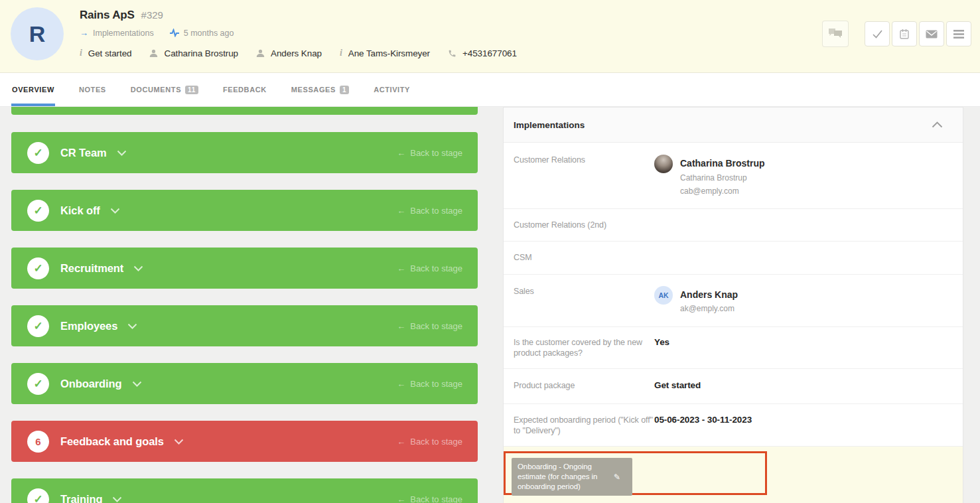 This screenshot has height=503, width=980. Describe the element at coordinates (733, 301) in the screenshot. I see `field-row-sales: Sales AK Anders Knap ak@emply.com` at that location.